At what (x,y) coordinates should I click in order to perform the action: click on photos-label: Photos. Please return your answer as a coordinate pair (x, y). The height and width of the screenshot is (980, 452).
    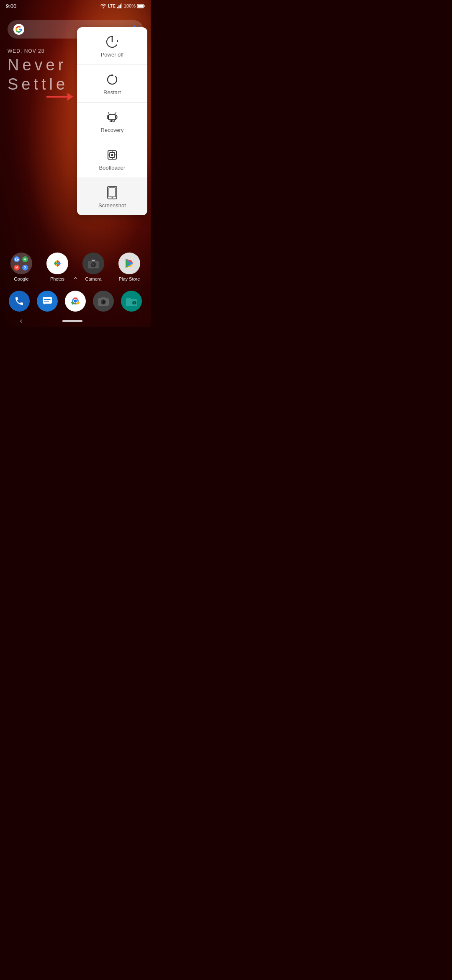
    Looking at the image, I should click on (57, 279).